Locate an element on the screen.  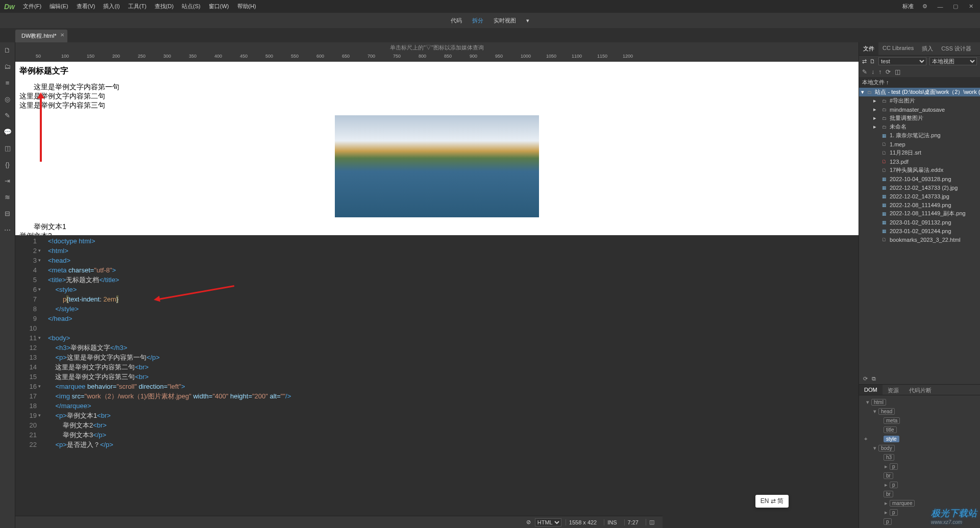
tab-resources: 资源 is located at coordinates (893, 390).